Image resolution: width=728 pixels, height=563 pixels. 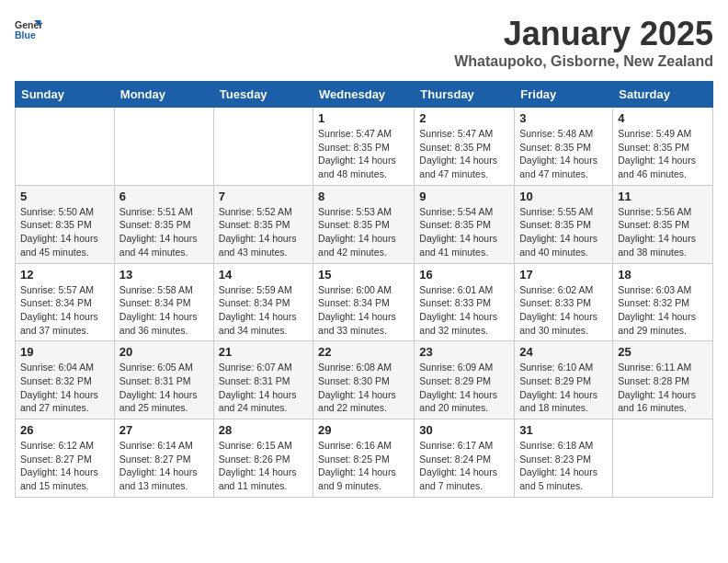 What do you see at coordinates (164, 465) in the screenshot?
I see `day-info: Sunrise: 6:14 AM Sunset: 8:27 PM Dayligh…` at bounding box center [164, 465].